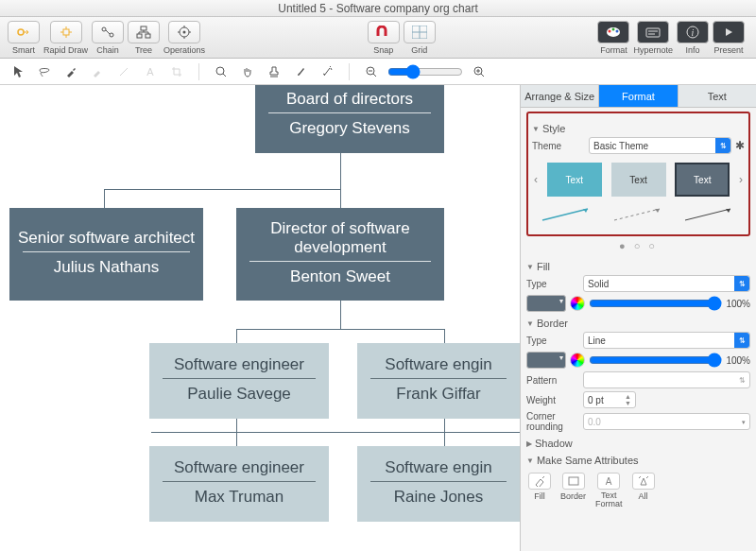 The image size is (756, 551). What do you see at coordinates (559, 96) in the screenshot?
I see `tab-arrange: Arrange & Size` at bounding box center [559, 96].